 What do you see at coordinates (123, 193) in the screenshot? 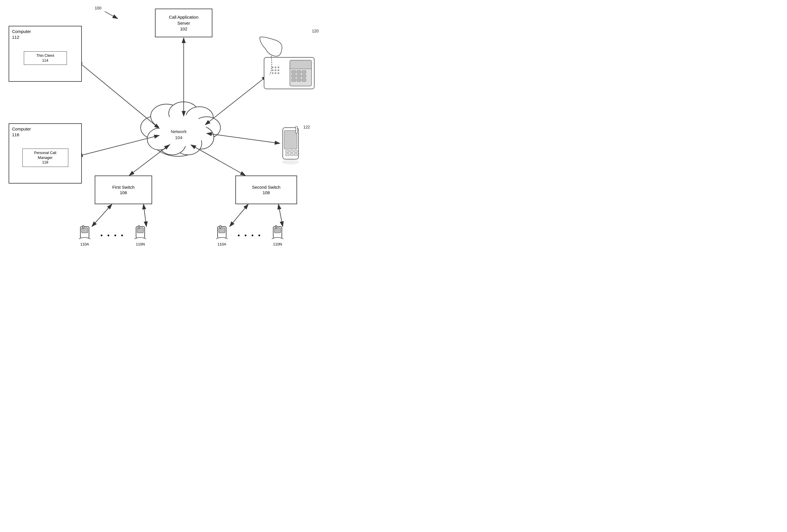
I see `first-switch-number: 106` at bounding box center [123, 193].